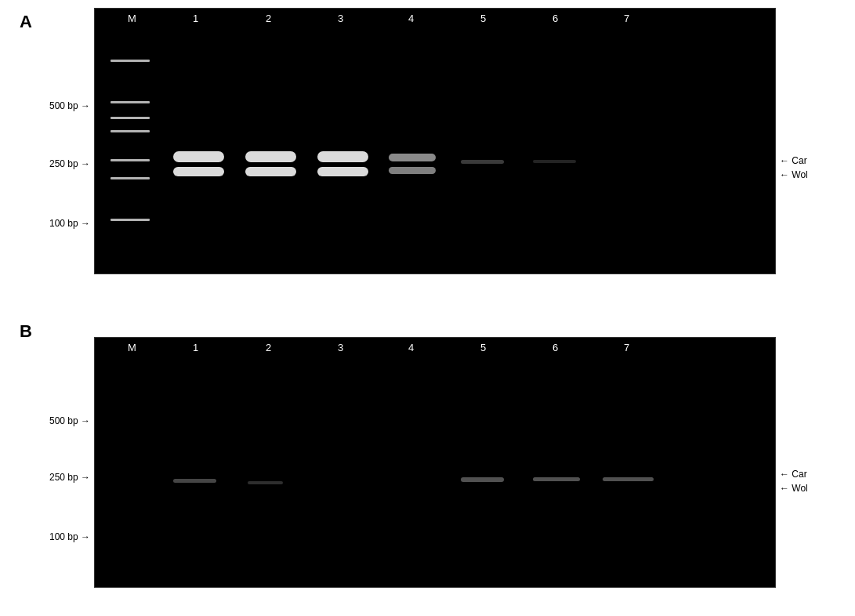 This screenshot has width=855, height=616. What do you see at coordinates (555, 348) in the screenshot?
I see `lane-header-6-b: 6` at bounding box center [555, 348].